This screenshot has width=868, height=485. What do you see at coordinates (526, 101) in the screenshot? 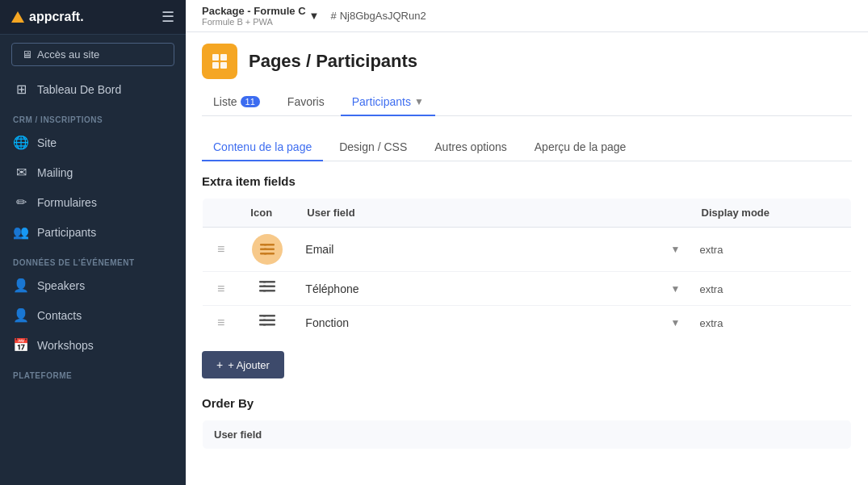
I see `page-tabs: Liste 11 Favoris Participants ▼` at bounding box center [526, 101].